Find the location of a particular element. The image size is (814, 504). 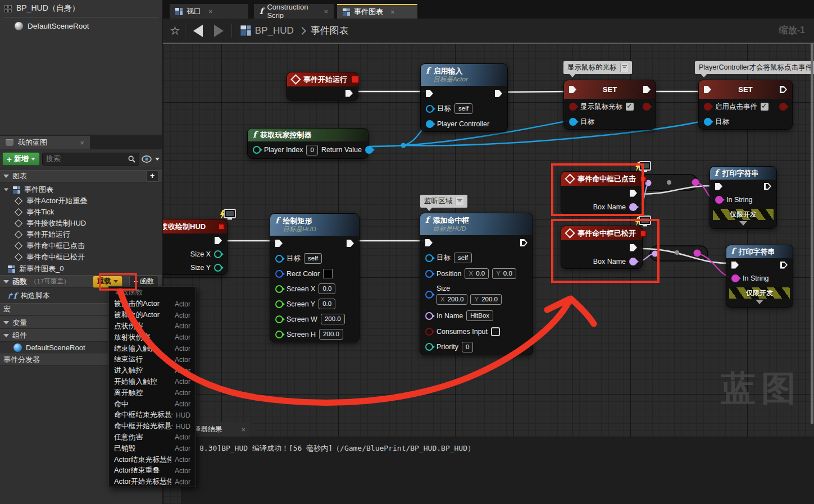

consumes-input-pin is located at coordinates (429, 332).